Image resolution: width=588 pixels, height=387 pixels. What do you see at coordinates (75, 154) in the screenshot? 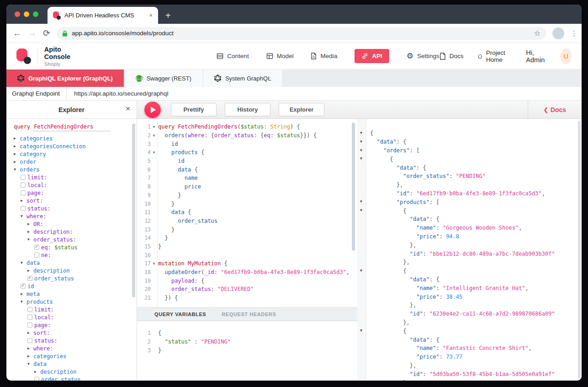
I see `tree-item-category: ▶category` at bounding box center [75, 154].